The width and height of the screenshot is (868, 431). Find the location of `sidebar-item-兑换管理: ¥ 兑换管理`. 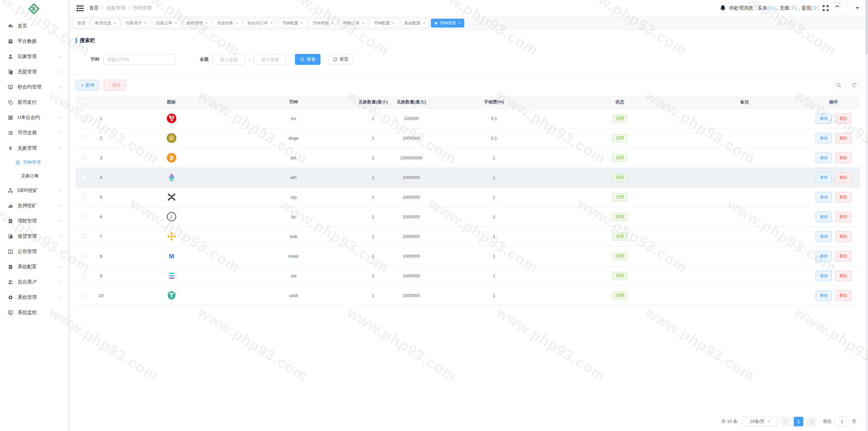

sidebar-item-兑换管理: ¥ 兑换管理 is located at coordinates (34, 148).